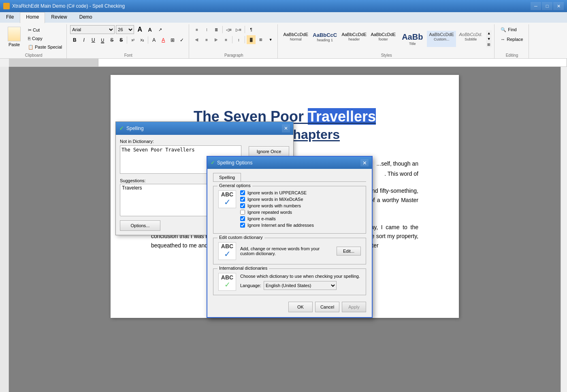 The image size is (567, 392). Describe the element at coordinates (131, 128) in the screenshot. I see `spelling-dialog-title-left: ✓ Spelling` at that location.